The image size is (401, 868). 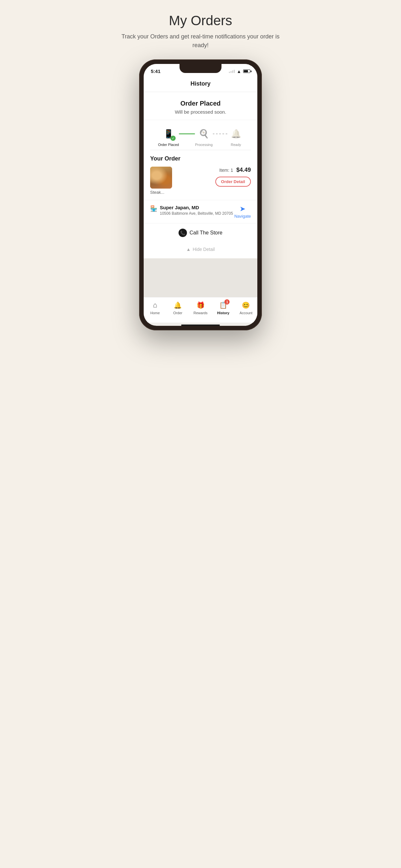 I want to click on order-status-subtitle: Will be processed soon., so click(x=201, y=112).